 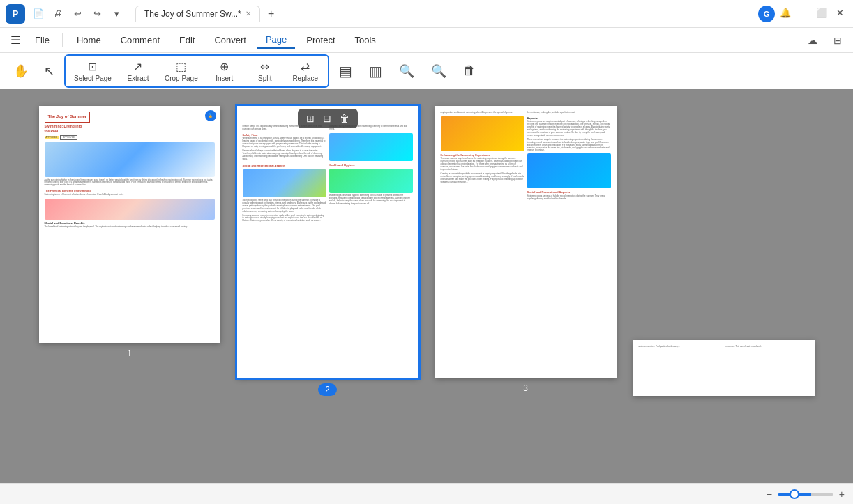 What do you see at coordinates (767, 14) in the screenshot?
I see `user-avatar: G` at bounding box center [767, 14].